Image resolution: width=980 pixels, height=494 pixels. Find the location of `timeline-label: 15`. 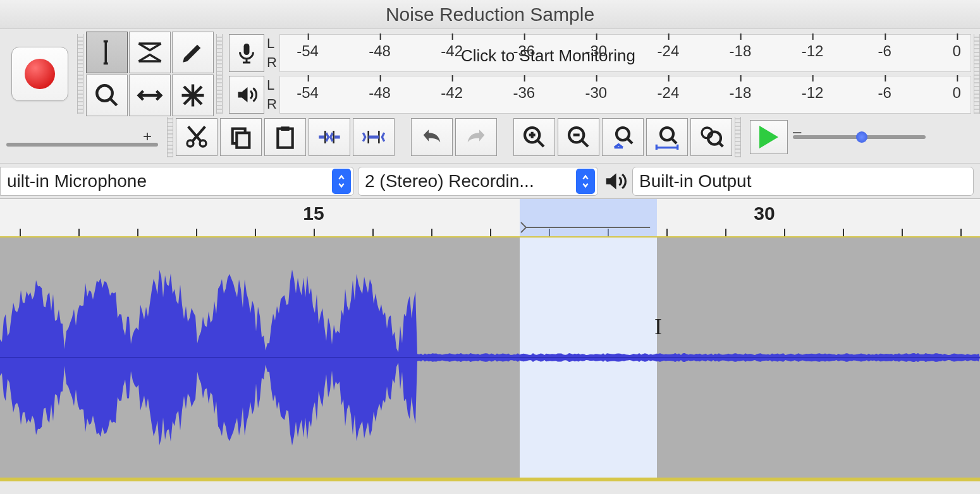

timeline-label: 15 is located at coordinates (314, 214).